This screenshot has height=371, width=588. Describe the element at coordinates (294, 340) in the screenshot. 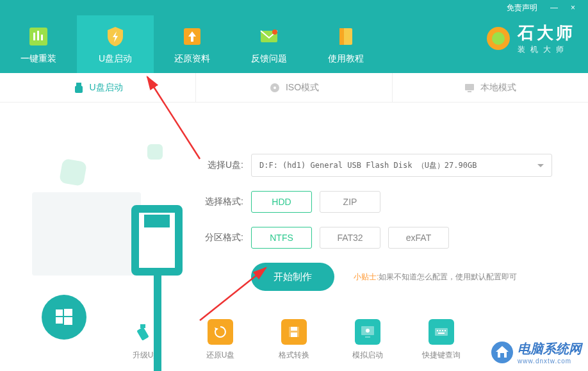

I see `tool-format-convert: 格式转换` at that location.